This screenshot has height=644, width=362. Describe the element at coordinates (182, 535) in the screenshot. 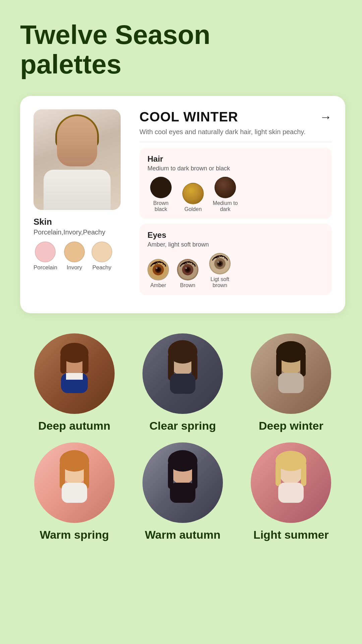

I see `warm-autumn-label: Warm autumn` at that location.